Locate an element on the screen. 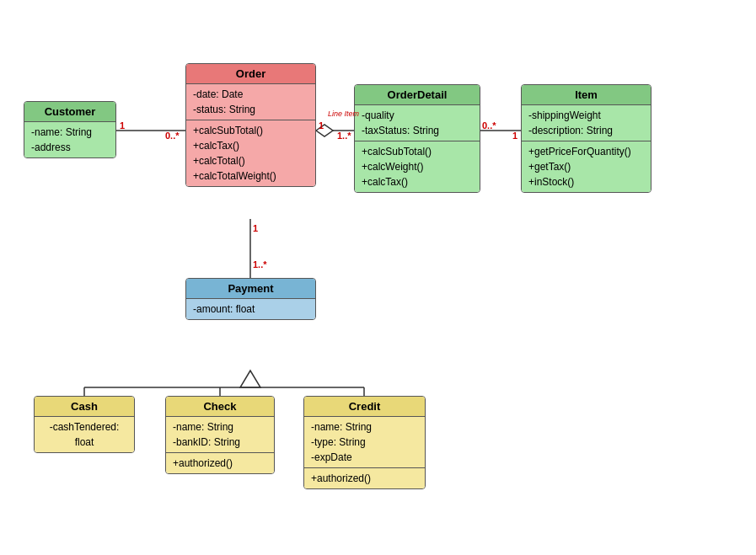 This screenshot has height=555, width=756. credit-method-1: +authorized() is located at coordinates (364, 478).